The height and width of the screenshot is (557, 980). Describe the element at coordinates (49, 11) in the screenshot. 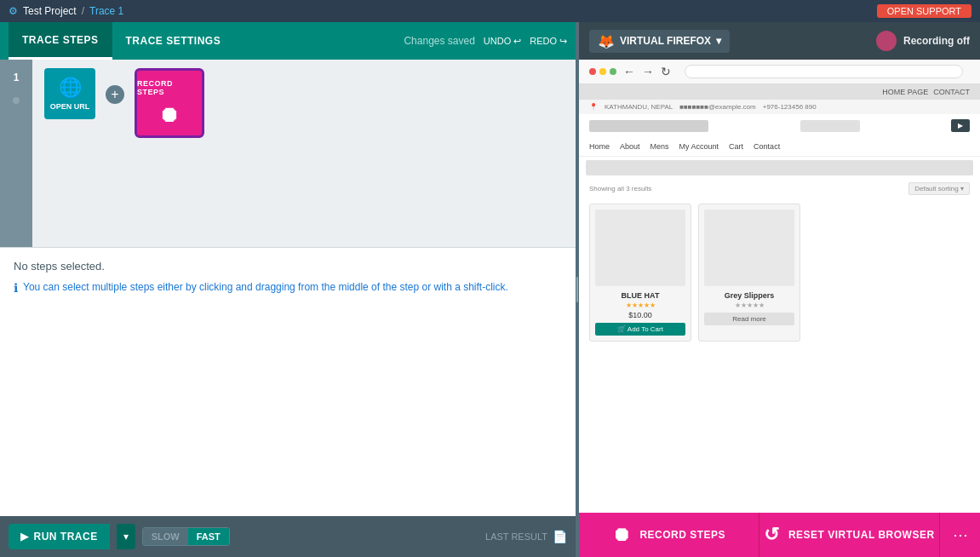

I see `project-label: Test Project` at that location.